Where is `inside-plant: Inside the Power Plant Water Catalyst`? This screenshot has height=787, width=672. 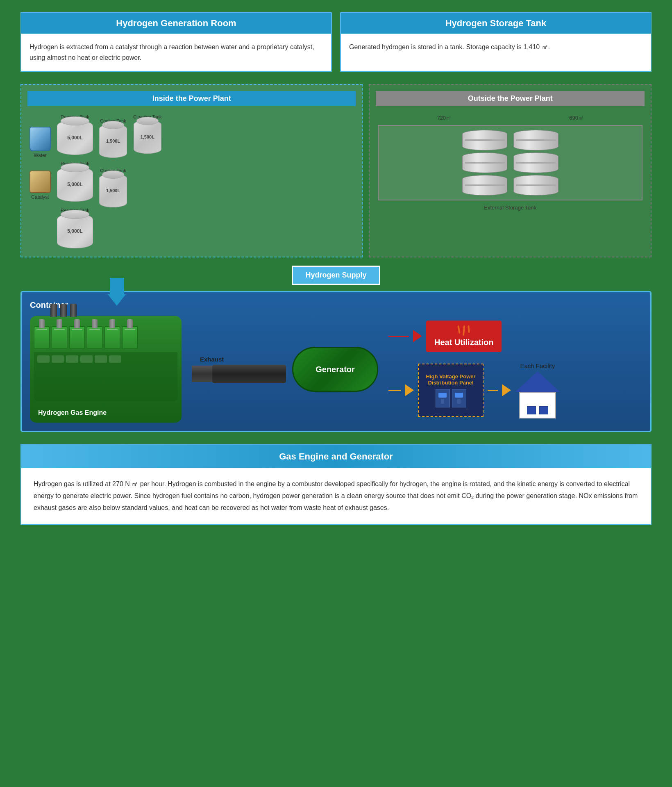
inside-plant: Inside the Power Plant Water Catalyst is located at coordinates (192, 171).